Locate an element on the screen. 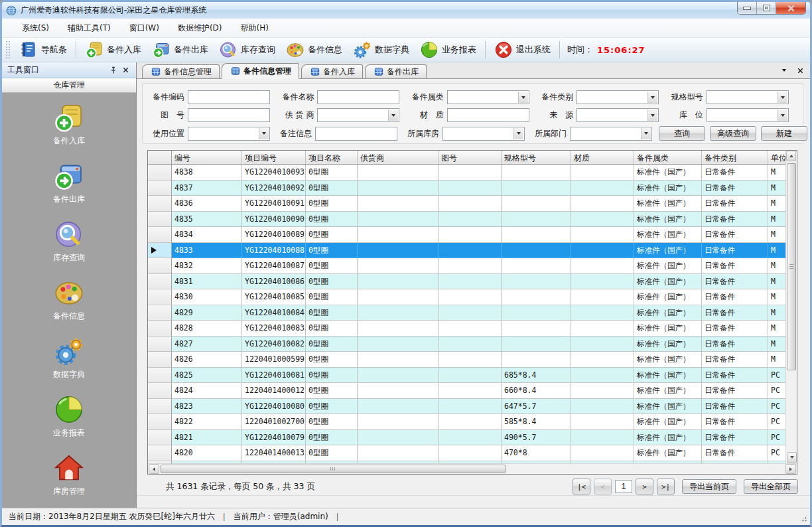  scroll-up-button is located at coordinates (791, 156).